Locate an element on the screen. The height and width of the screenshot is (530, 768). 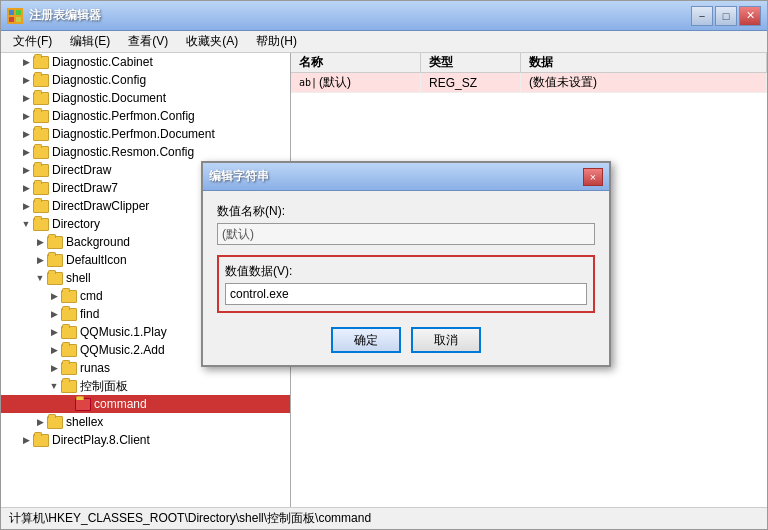
tree-label-command: command is located at coordinates (120, 404).